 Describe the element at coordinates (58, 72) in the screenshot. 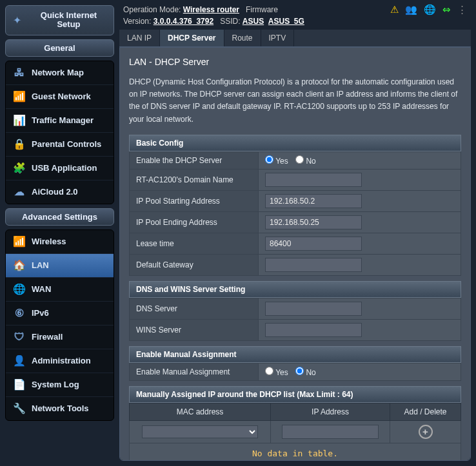

I see `menu-label: Network Map` at that location.